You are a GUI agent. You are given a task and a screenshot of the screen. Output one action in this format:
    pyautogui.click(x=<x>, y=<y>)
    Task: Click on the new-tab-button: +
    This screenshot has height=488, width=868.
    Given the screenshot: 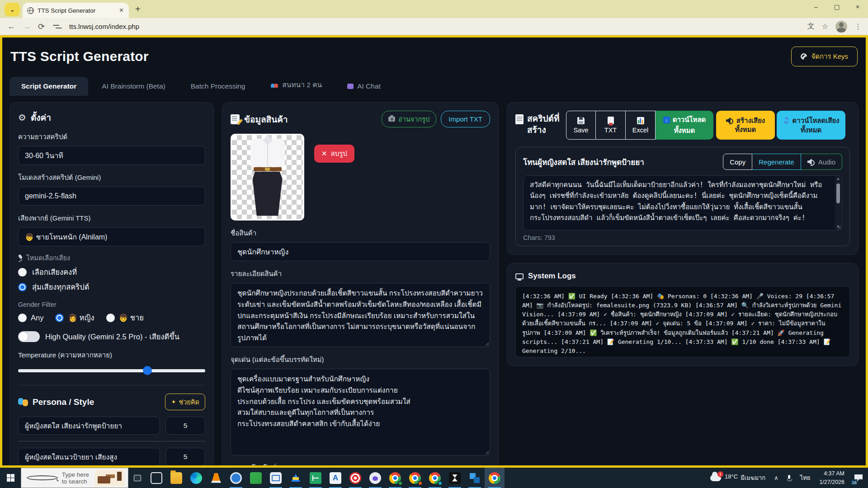 What is the action you would take?
    pyautogui.click(x=138, y=9)
    